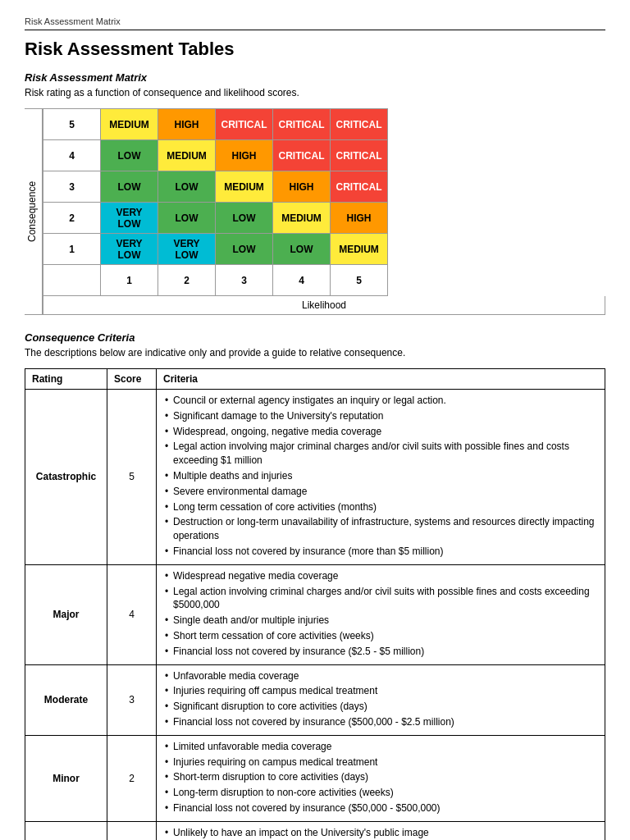  What do you see at coordinates (381, 778) in the screenshot?
I see `criteria-list-item: Short-term disruption to core activities…` at bounding box center [381, 778].